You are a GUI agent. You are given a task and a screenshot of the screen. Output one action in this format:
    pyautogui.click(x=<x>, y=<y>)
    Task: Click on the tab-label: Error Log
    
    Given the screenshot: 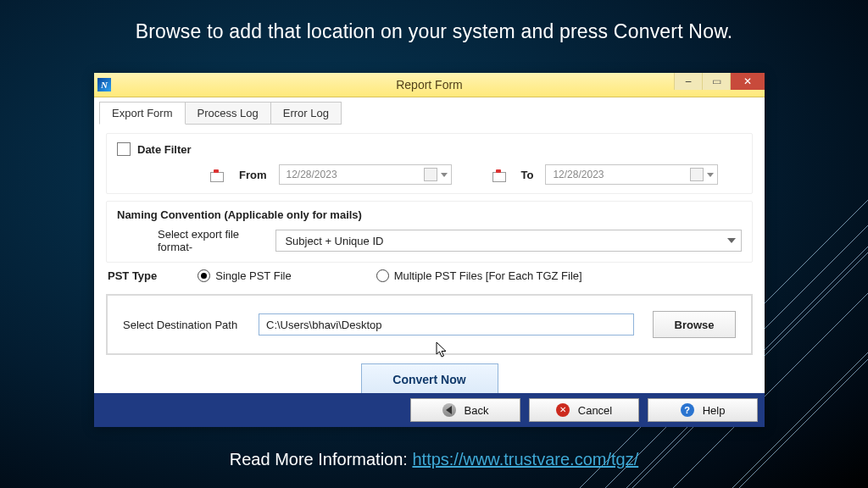 What is the action you would take?
    pyautogui.click(x=306, y=114)
    